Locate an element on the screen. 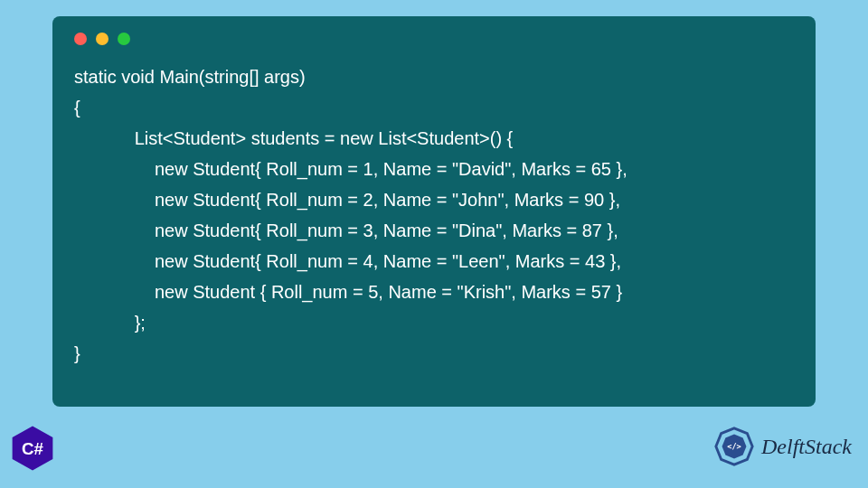 The height and width of the screenshot is (488, 868). maximize-icon is located at coordinates (124, 39).